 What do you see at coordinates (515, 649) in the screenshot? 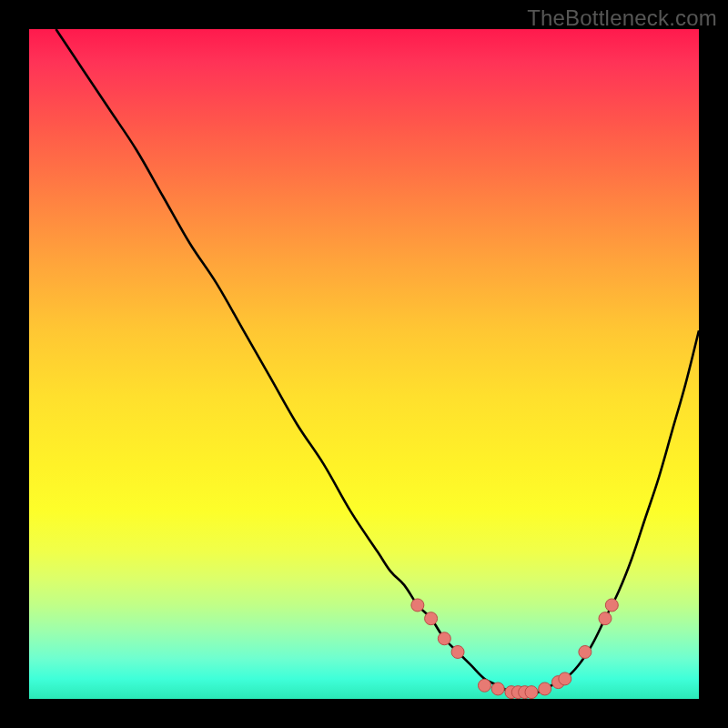
I see `curve-markers` at bounding box center [515, 649].